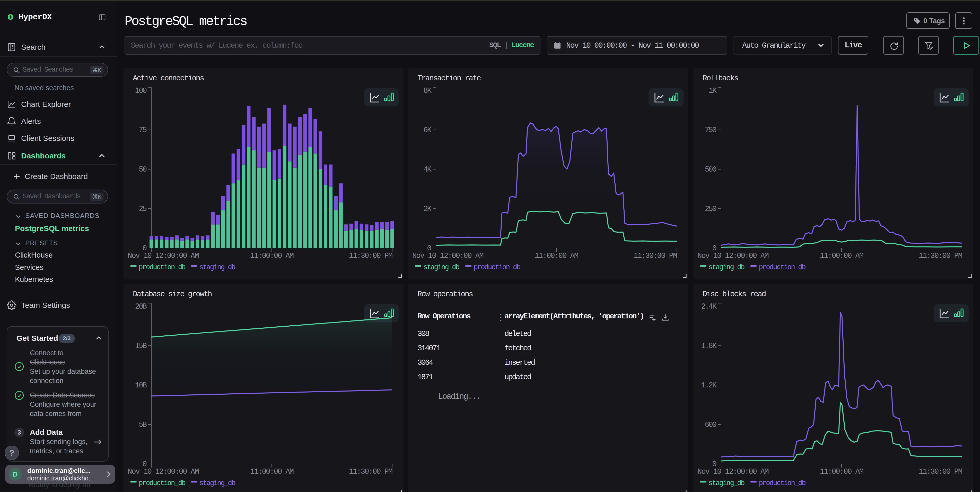  Describe the element at coordinates (709, 307) in the screenshot. I see `svg-text: 2.4K` at that location.